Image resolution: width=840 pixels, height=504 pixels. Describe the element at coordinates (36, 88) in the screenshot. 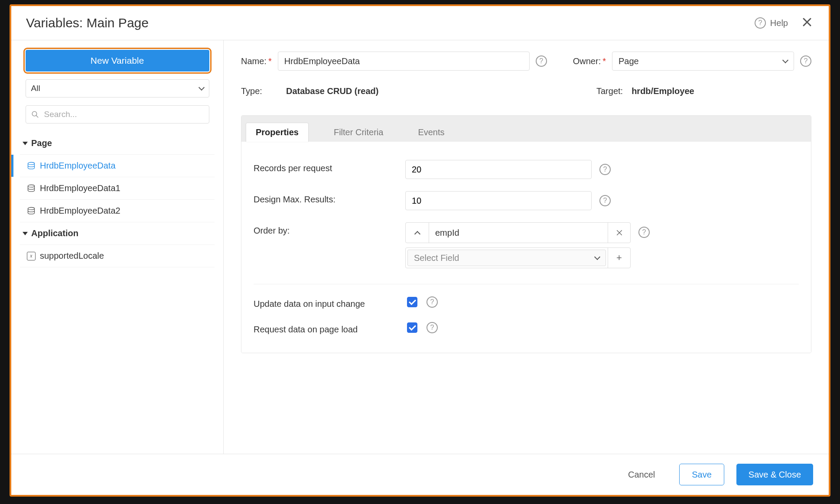

I see `filter-value: All` at that location.